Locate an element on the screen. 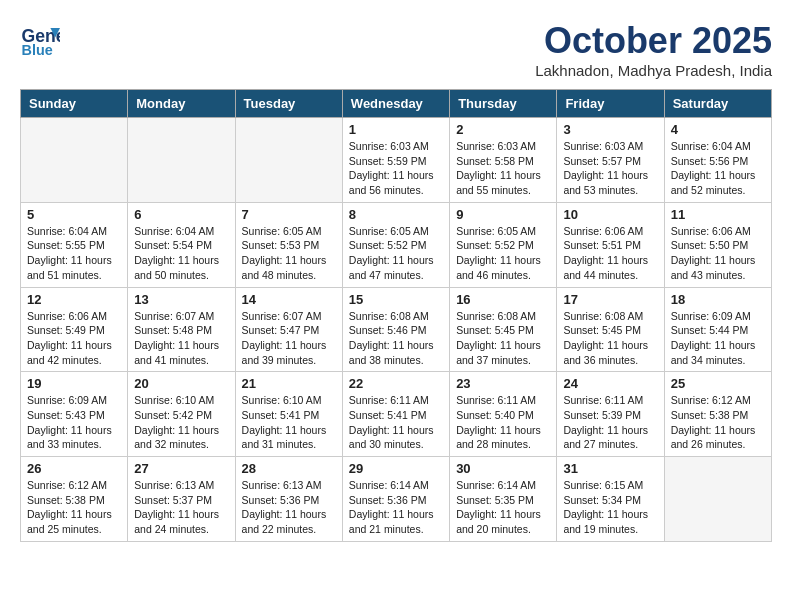 The image size is (792, 612). calendar-cell: 8Sunrise: 6:05 AM Sunset: 5:52 PM Daylig… is located at coordinates (396, 244).